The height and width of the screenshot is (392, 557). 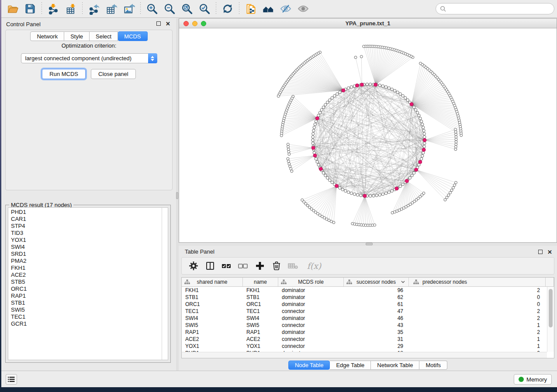 I want to click on cell-name: STB1, so click(x=260, y=297).